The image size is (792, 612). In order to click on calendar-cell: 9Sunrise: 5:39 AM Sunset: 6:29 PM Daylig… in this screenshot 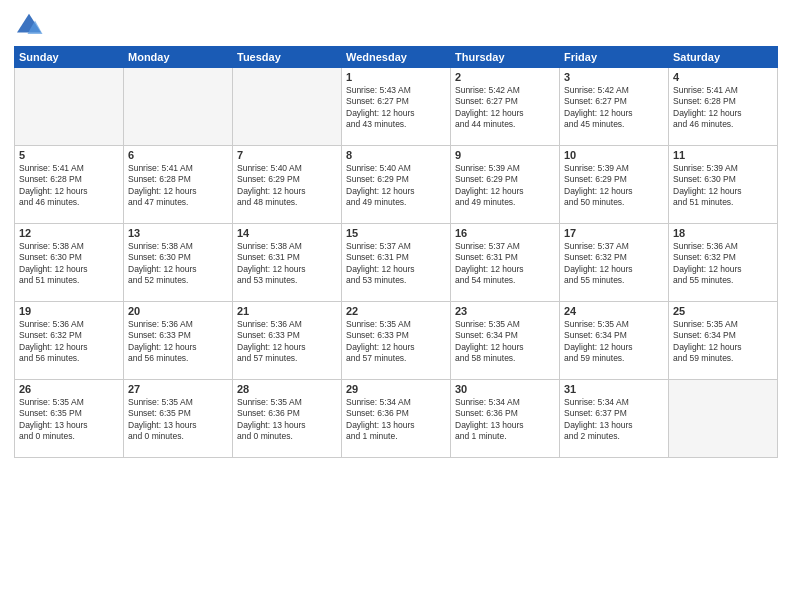, I will do `click(506, 185)`.